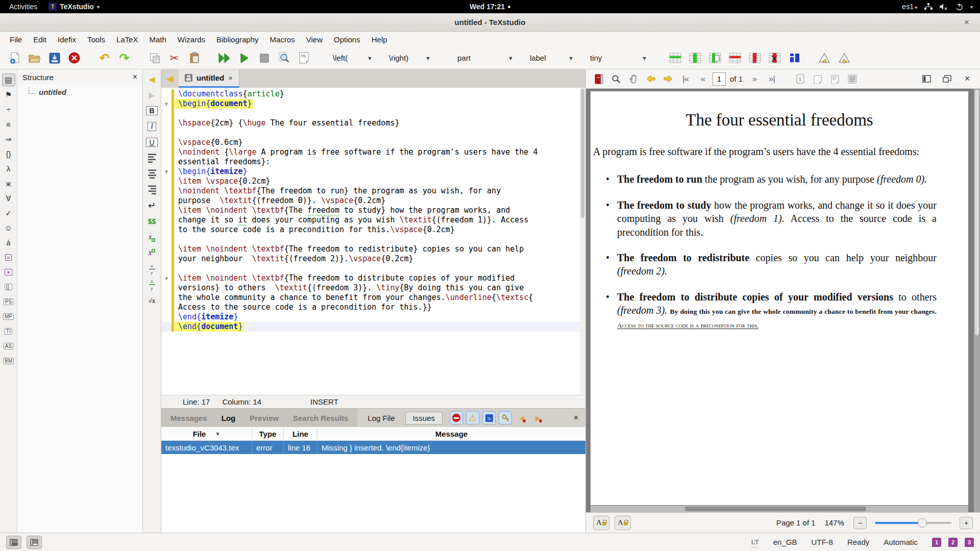 The width and height of the screenshot is (980, 551). I want to click on pdf-search-icon, so click(616, 79).